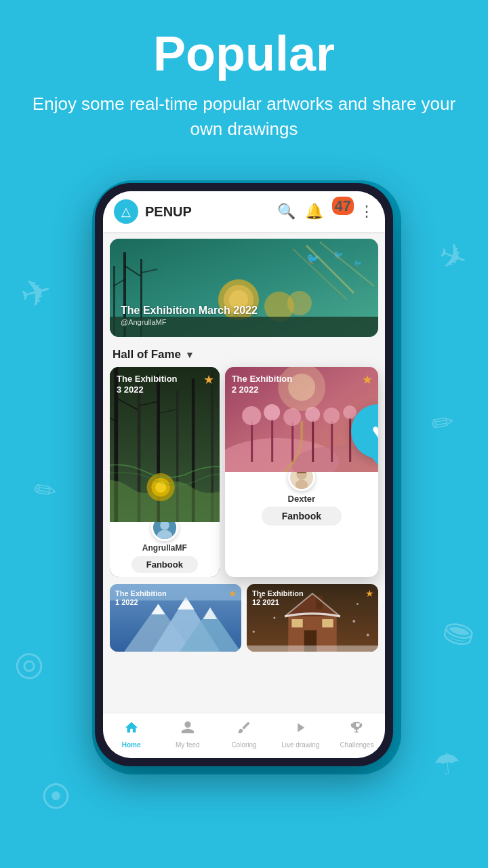 This screenshot has height=868, width=488. Describe the element at coordinates (147, 384) in the screenshot. I see `card-left-title: The Exhibition 3 2022` at that location.